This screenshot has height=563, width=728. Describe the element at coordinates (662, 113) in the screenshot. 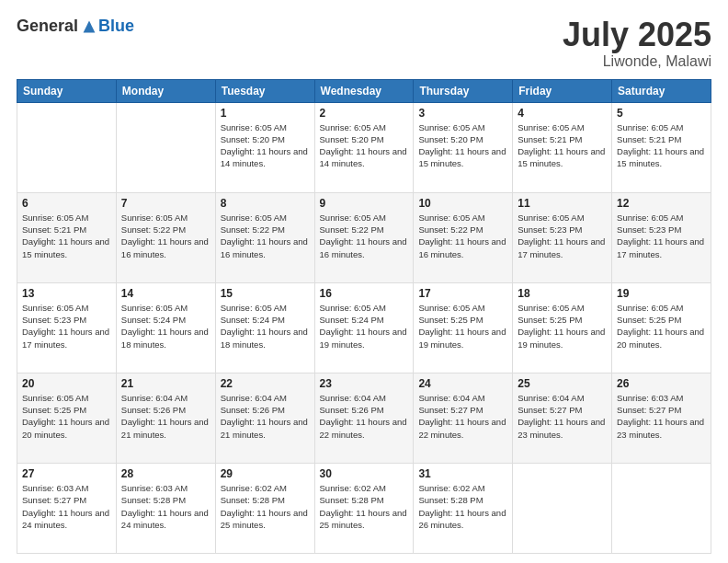

I see `day-number: 5` at that location.